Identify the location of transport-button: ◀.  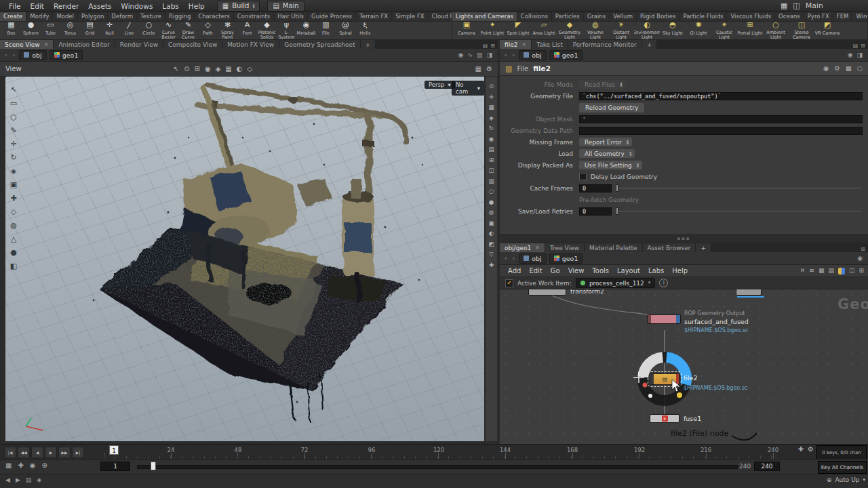
(37, 453).